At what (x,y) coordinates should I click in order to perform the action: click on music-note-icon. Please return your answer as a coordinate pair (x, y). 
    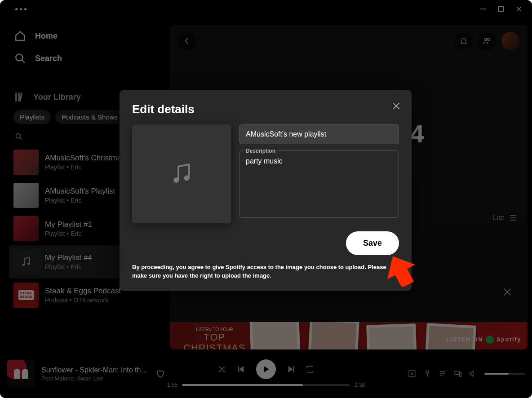
    Looking at the image, I should click on (182, 174).